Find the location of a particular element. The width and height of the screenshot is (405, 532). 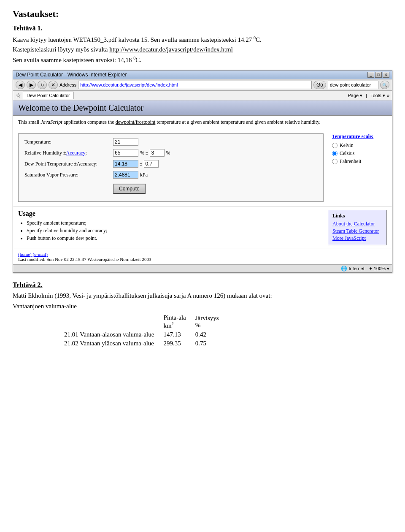

dewpoint-row: Dew Point Temperature ±Accuracy: ± is located at coordinates (171, 164).